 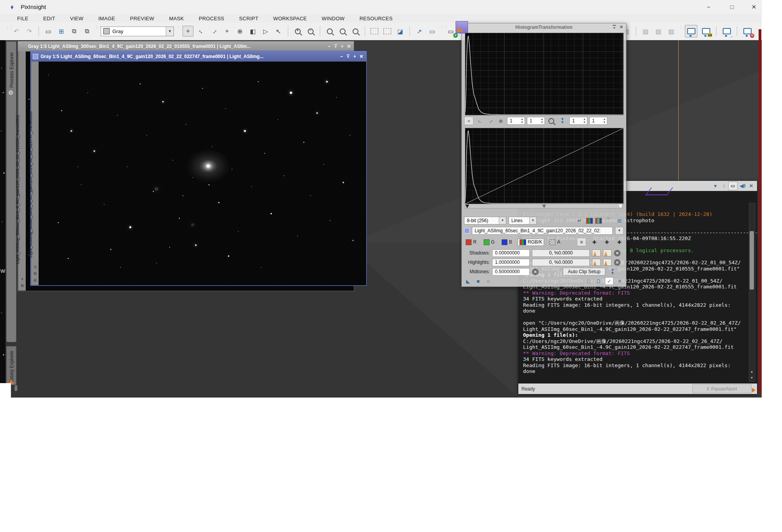 I want to click on image1-shade-button: ▼, so click(x=335, y=46).